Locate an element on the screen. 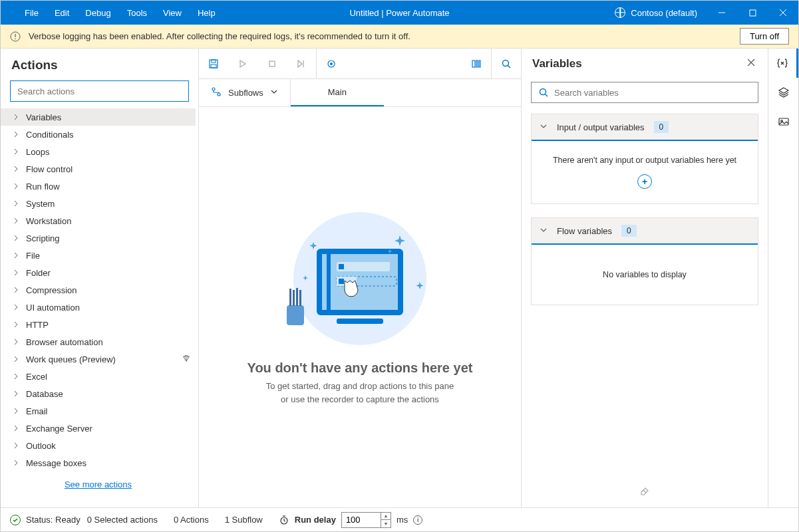 Image resolution: width=799 pixels, height=532 pixels. io-variables-header: Input / output variables 0 is located at coordinates (645, 128).